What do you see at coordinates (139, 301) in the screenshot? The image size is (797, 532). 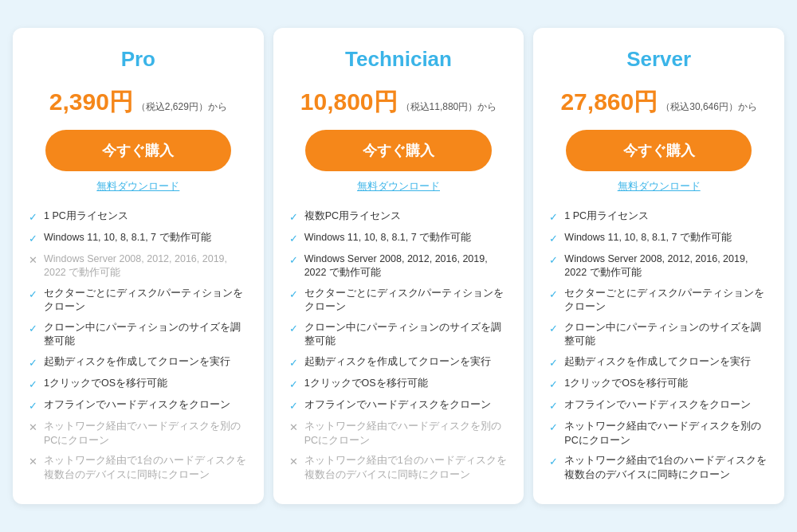 I see `feature-item-pro-3: ✓セクターごとにディスク/パーティションをクローン` at bounding box center [139, 301].